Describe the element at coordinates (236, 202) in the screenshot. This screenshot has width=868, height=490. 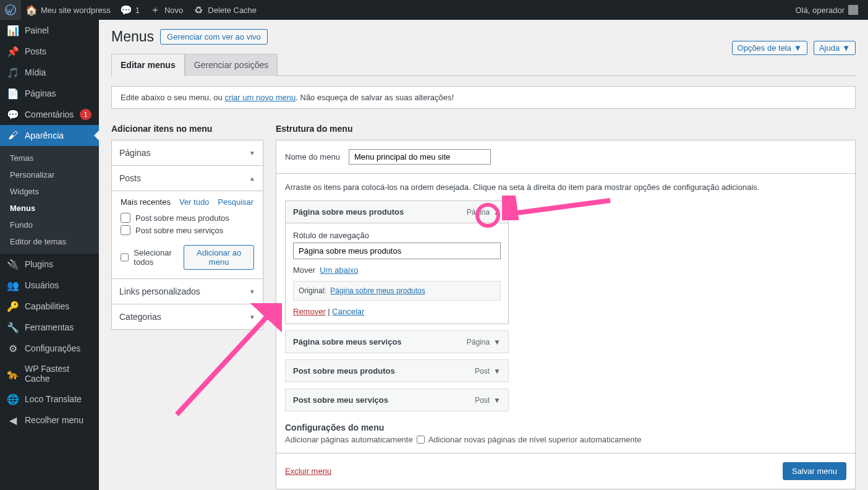
I see `minitab-search: Pesquisar` at that location.